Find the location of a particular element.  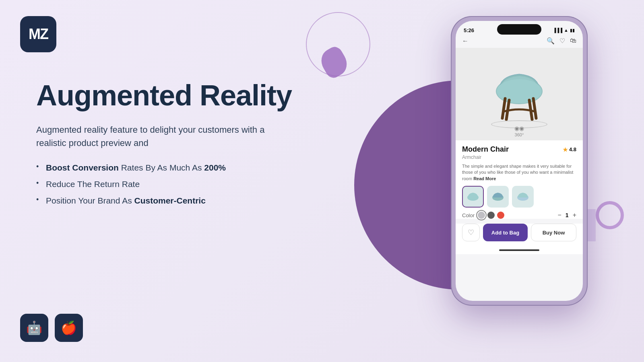

degree-dots: ◉◉ is located at coordinates (519, 128).